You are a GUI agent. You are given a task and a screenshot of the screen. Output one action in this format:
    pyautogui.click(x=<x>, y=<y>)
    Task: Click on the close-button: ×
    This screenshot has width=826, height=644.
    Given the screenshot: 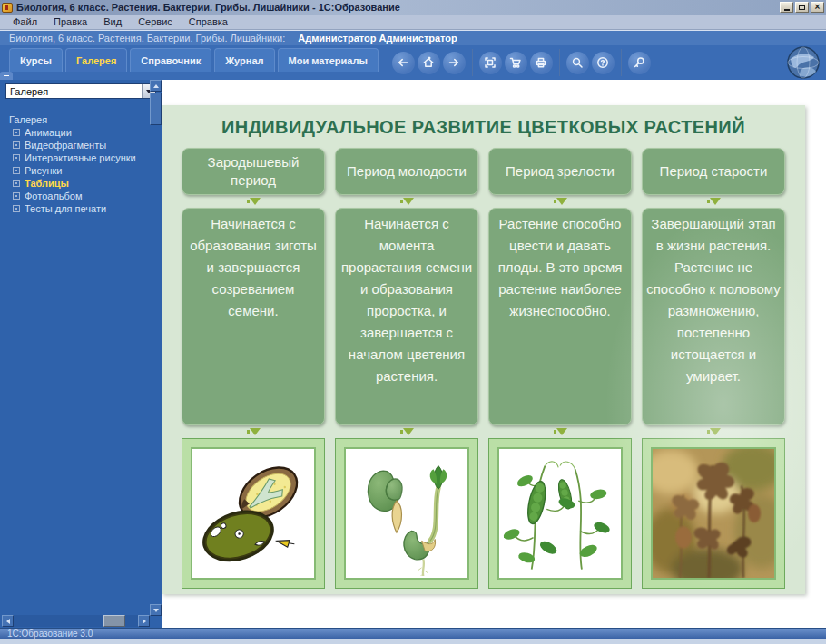 What is the action you would take?
    pyautogui.click(x=817, y=7)
    